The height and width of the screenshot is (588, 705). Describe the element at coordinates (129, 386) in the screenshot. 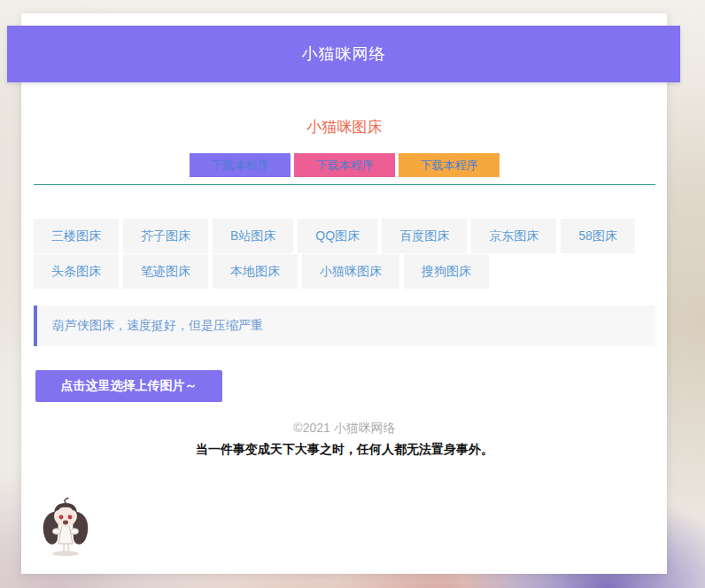

I see `upload-button: 点击这里选择上传图片～` at that location.